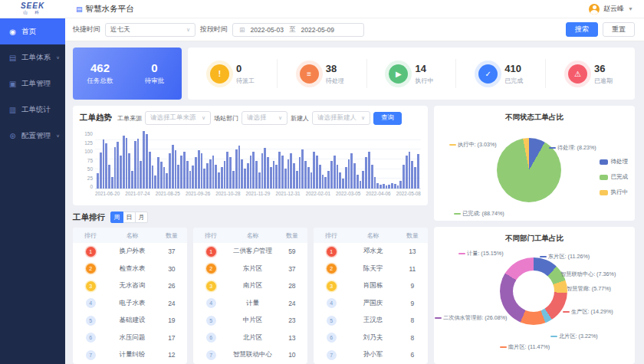 This screenshot has height=364, width=644. What do you see at coordinates (292, 320) in the screenshot?
I see `rank-count: 23` at bounding box center [292, 320].